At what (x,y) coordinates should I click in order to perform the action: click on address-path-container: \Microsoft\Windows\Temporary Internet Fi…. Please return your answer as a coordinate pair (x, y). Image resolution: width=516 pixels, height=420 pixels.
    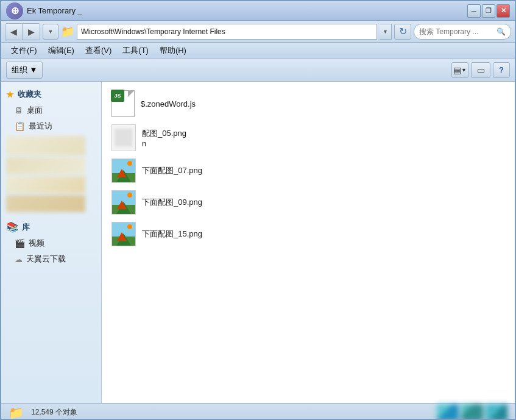
    Looking at the image, I should click on (227, 32).